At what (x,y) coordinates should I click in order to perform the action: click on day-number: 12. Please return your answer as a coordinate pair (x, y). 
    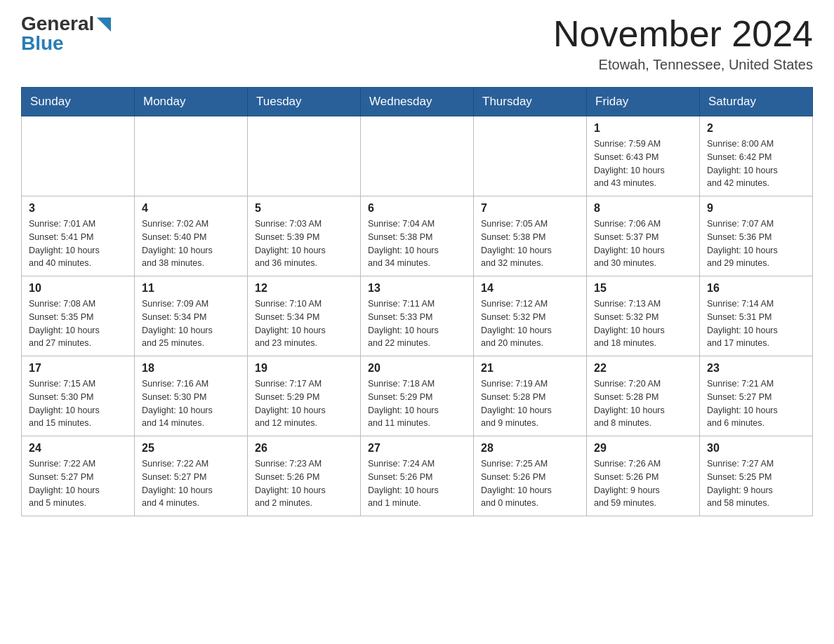
    Looking at the image, I should click on (304, 288).